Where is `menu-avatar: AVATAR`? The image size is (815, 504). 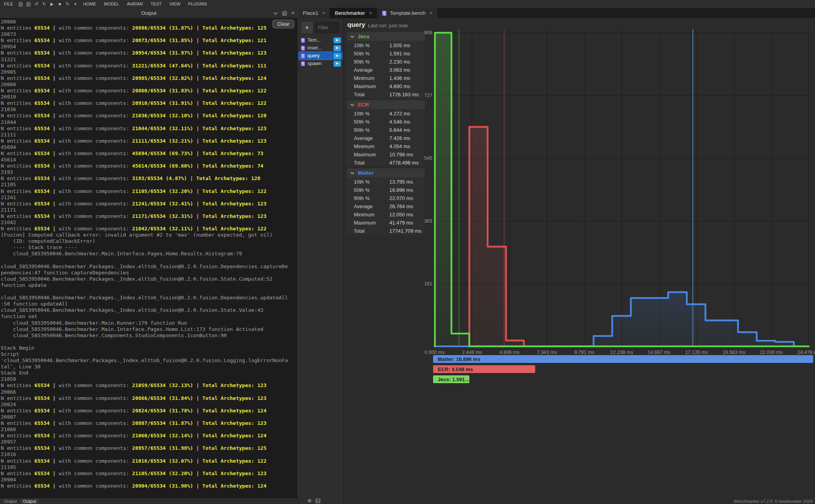 menu-avatar: AVATAR is located at coordinates (135, 4).